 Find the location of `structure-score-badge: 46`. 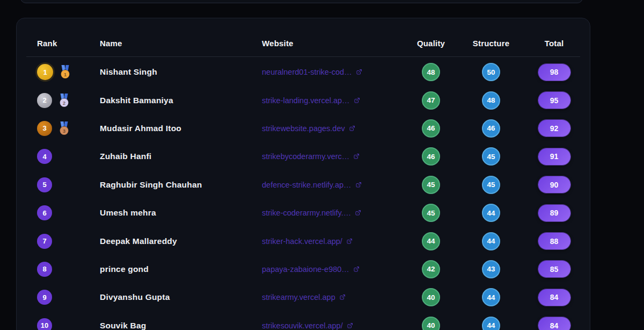

structure-score-badge: 46 is located at coordinates (491, 128).